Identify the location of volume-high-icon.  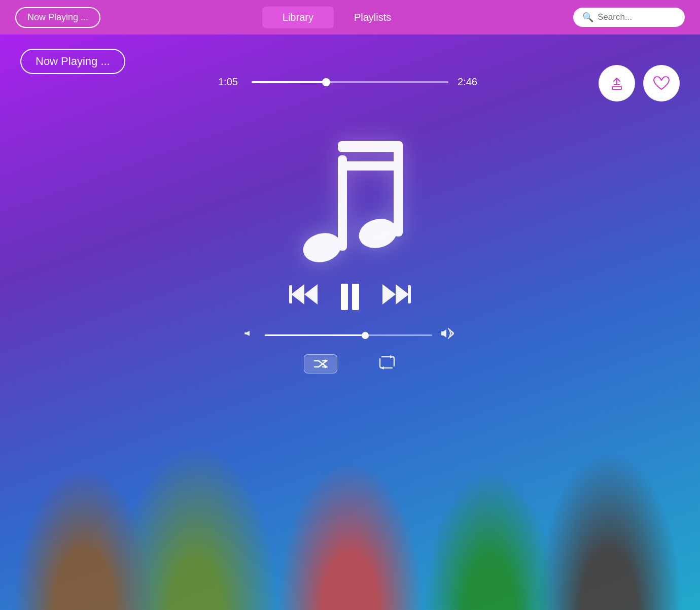
(448, 335).